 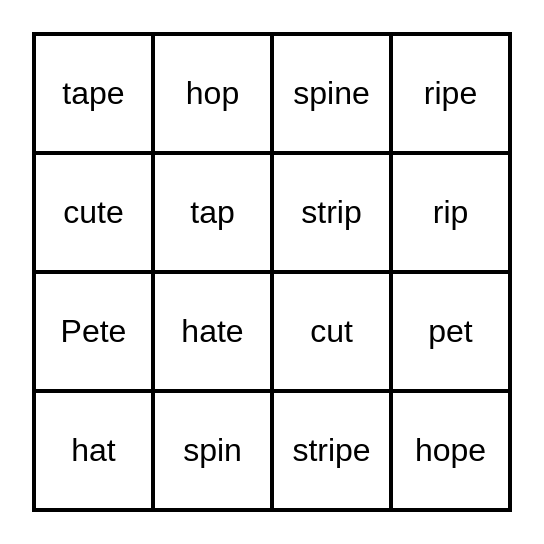 I want to click on cell-text-r0c2: spine, so click(x=332, y=94).